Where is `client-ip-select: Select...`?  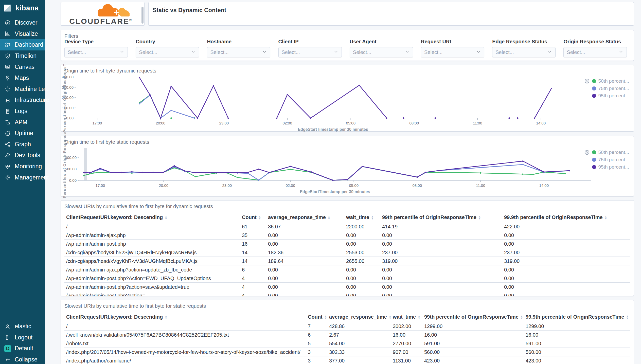 client-ip-select: Select... is located at coordinates (310, 52).